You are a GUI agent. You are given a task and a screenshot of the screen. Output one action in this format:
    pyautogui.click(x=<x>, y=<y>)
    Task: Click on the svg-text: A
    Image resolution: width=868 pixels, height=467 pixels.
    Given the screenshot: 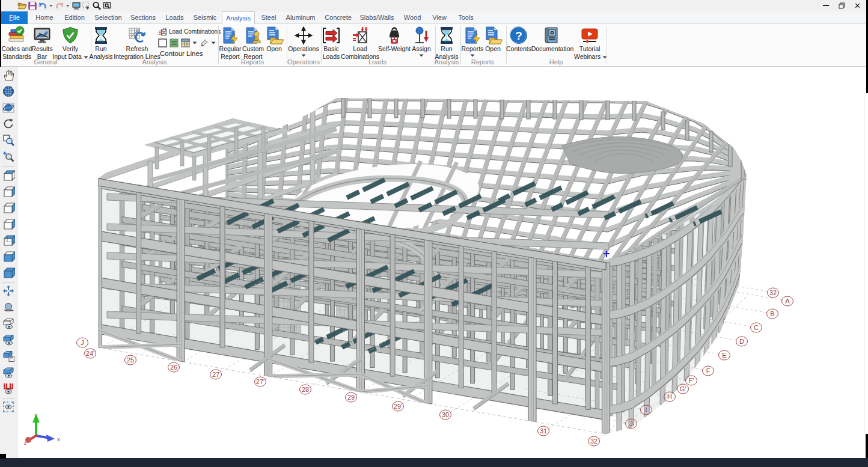 What is the action you would take?
    pyautogui.click(x=787, y=301)
    